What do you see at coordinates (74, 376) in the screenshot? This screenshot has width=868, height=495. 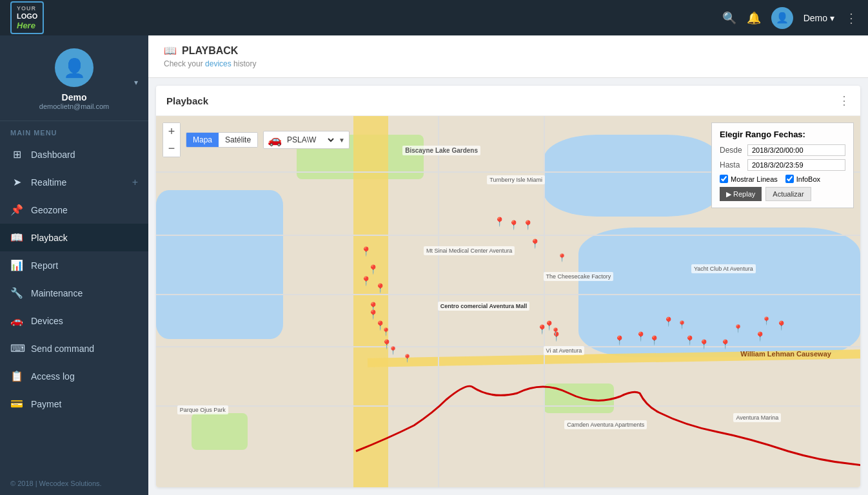 I see `sidebar-item-access-log: 📋 Access log` at bounding box center [74, 376].